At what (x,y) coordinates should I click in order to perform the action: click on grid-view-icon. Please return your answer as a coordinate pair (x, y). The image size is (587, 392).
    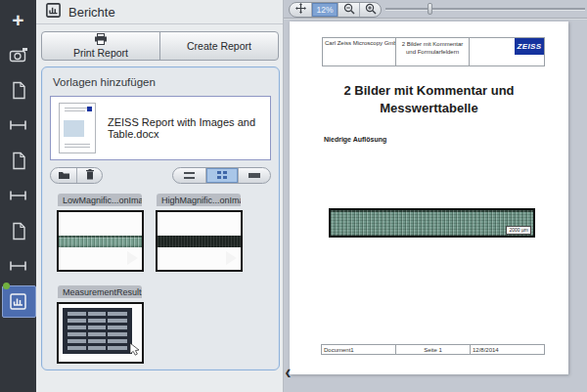
    Looking at the image, I should click on (222, 175).